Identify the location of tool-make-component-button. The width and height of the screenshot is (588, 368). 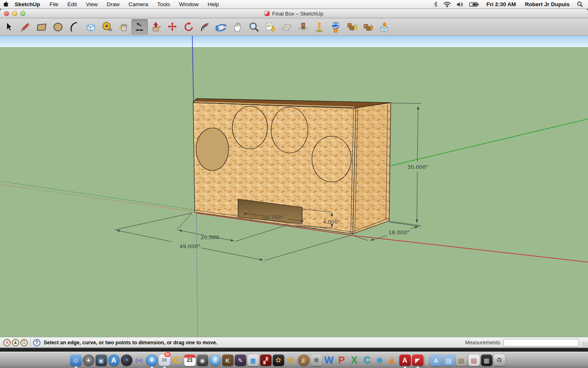
(91, 27).